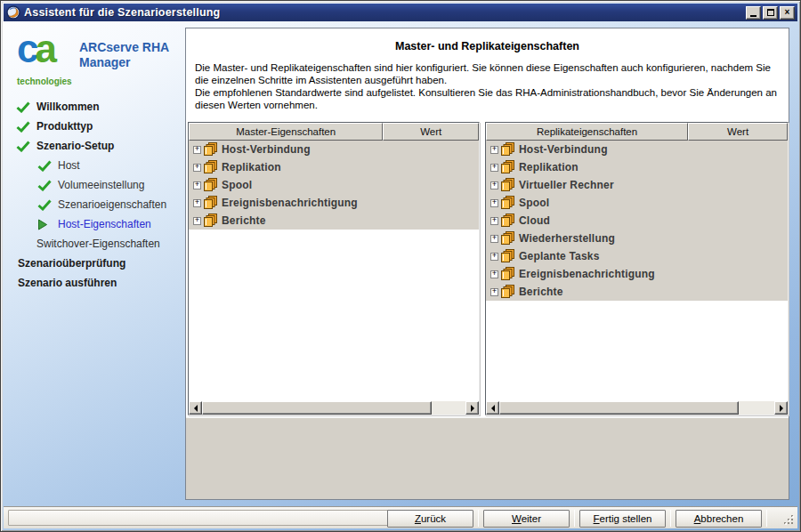  I want to click on replica-value-column-header: Wert, so click(738, 132).